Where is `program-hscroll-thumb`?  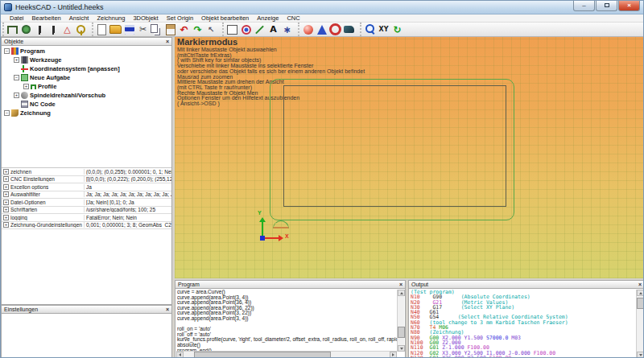
program-hscroll-thumb is located at coordinates (262, 355).